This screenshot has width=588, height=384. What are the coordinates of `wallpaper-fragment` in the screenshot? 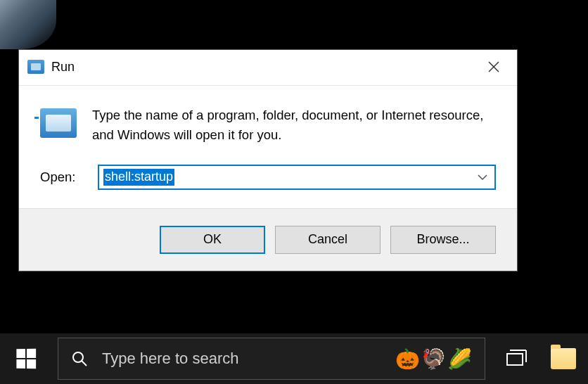 It's located at (28, 25).